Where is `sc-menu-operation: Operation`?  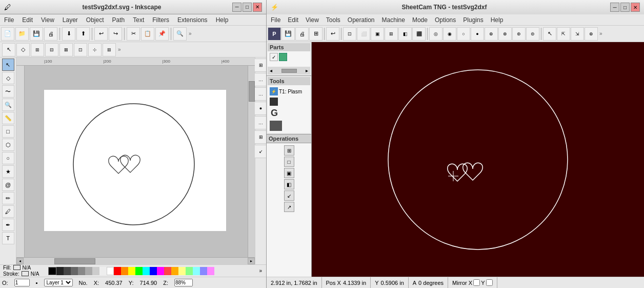 sc-menu-operation: Operation is located at coordinates (361, 20).